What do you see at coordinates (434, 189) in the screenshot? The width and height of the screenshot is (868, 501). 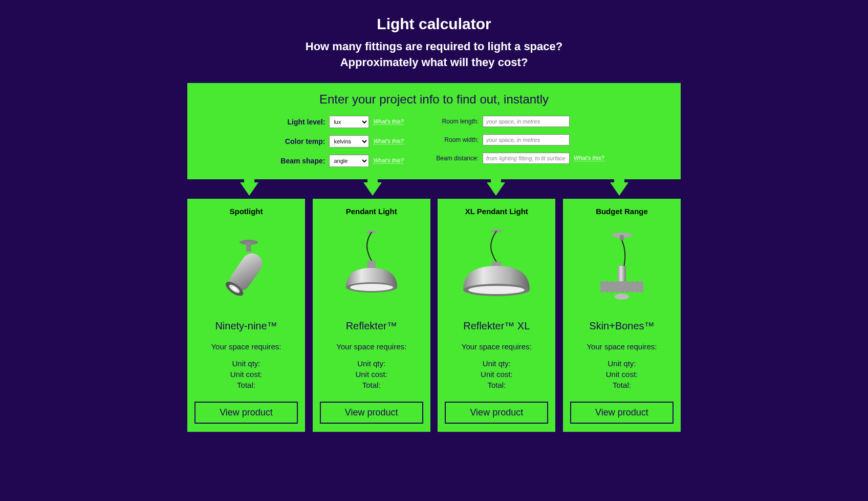 I see `arrows-row` at bounding box center [434, 189].